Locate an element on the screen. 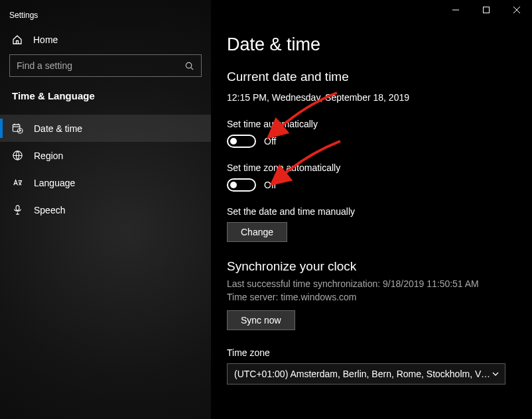 The width and height of the screenshot is (532, 419). sidebar-item-language: Language is located at coordinates (105, 183).